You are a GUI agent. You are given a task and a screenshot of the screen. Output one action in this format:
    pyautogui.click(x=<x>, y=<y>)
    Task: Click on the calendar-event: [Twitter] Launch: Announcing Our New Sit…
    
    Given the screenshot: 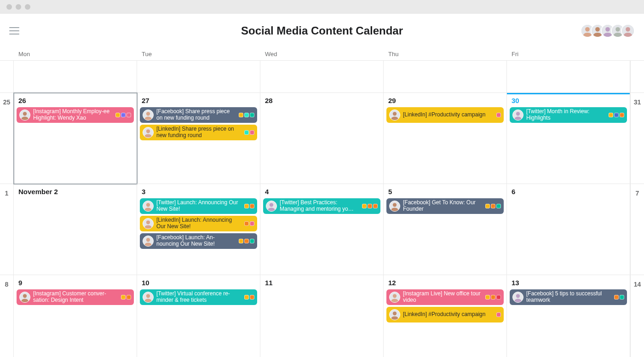 What is the action you would take?
    pyautogui.click(x=199, y=206)
    